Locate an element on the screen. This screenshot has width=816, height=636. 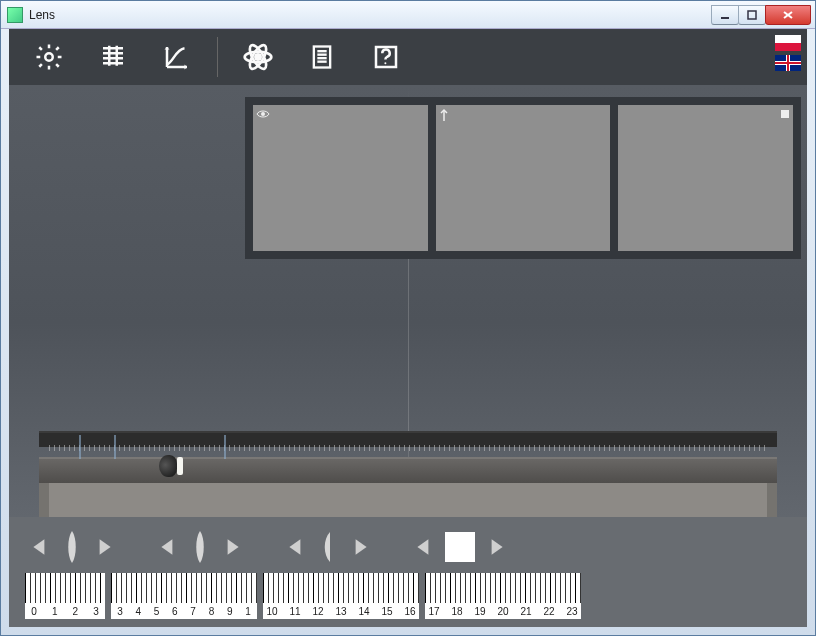
minimize-button is located at coordinates (725, 15).